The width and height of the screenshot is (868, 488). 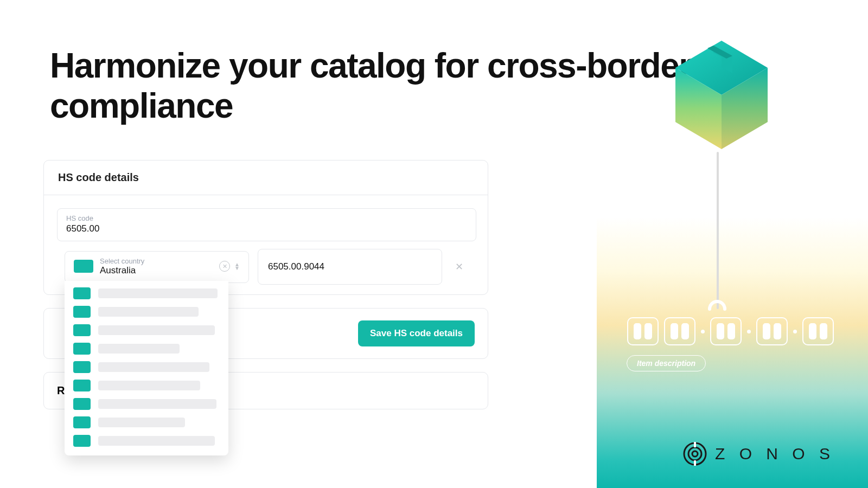 I want to click on hs-code-graphic, so click(x=730, y=331).